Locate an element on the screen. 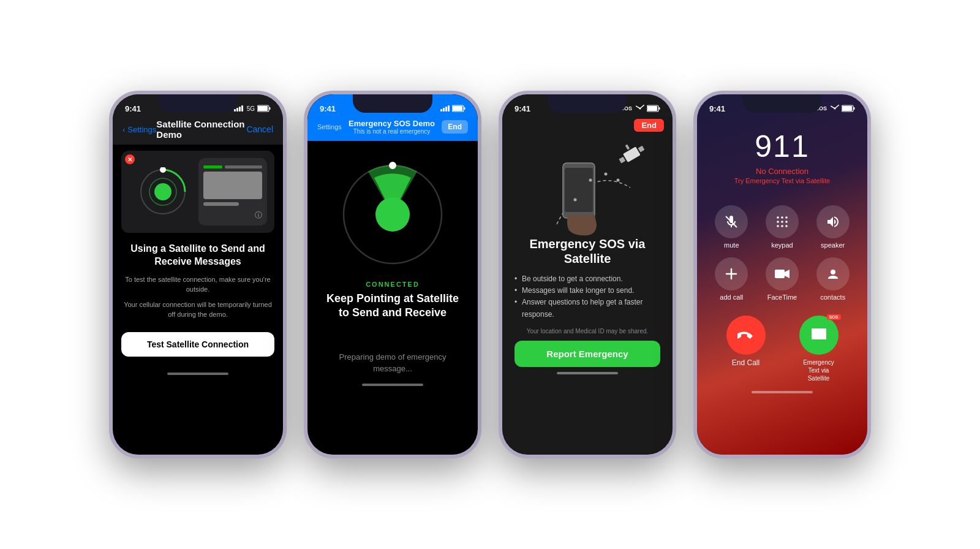 Image resolution: width=980 pixels, height=549 pixels. add-call-btn-4: add call is located at coordinates (731, 279).